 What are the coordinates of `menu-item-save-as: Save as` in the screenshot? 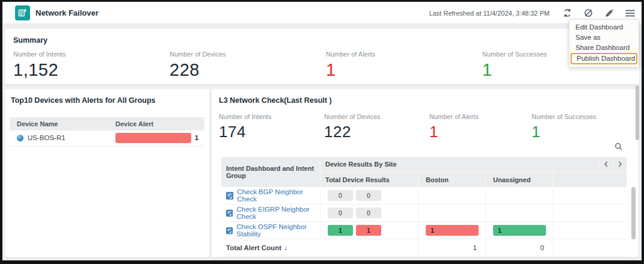 It's located at (604, 37).